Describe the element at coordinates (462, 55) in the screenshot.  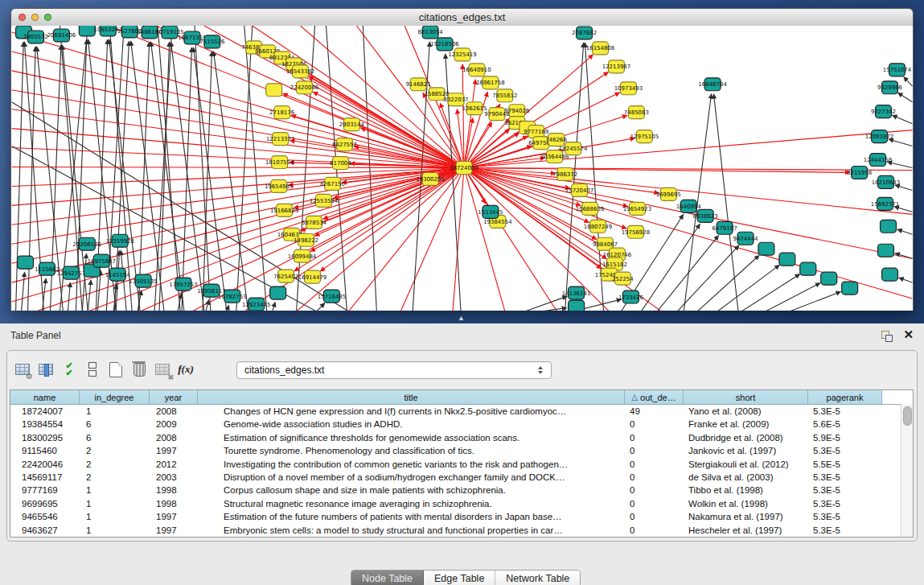
I see `graph-node: 12325419` at that location.